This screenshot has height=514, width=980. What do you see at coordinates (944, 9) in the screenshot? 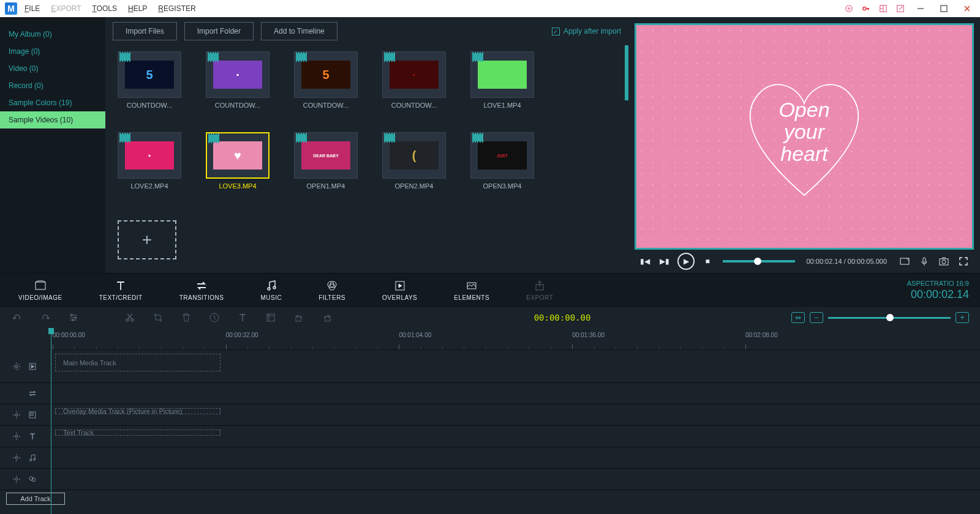
I see `maximize-button` at bounding box center [944, 9].